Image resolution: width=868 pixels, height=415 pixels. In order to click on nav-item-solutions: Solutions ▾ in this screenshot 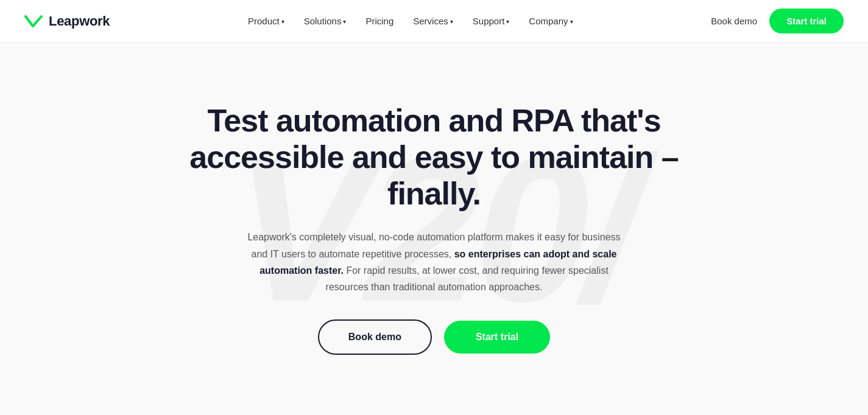, I will do `click(325, 21)`.